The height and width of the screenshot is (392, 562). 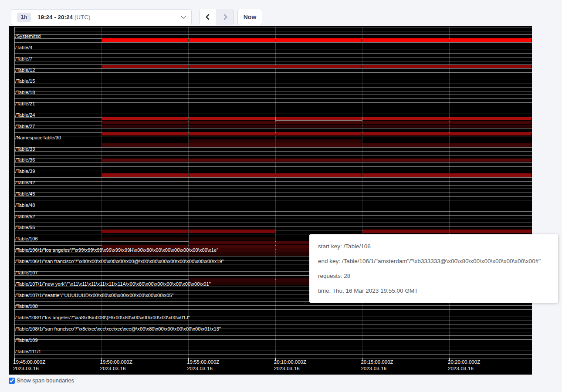 I want to click on tooltip-time: time: Thu, 16 Mar 2023 19:55:00 GMT, so click(x=434, y=291).